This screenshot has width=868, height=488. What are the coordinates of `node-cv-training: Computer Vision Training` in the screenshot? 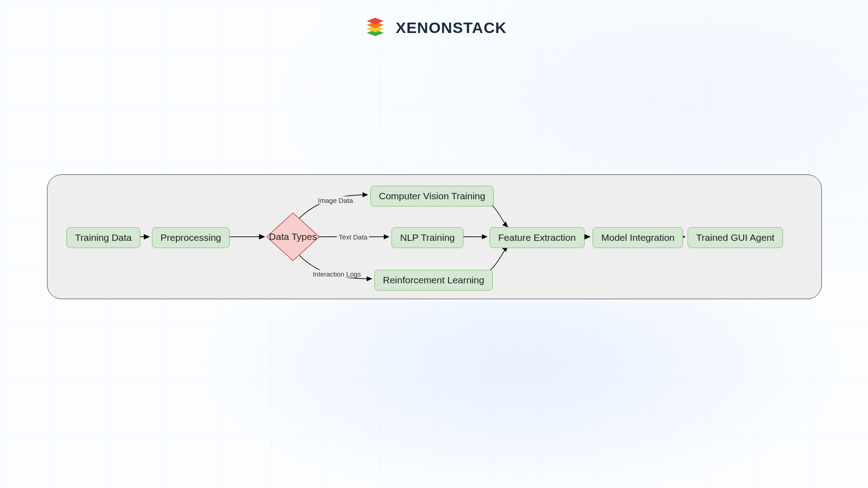 It's located at (432, 196).